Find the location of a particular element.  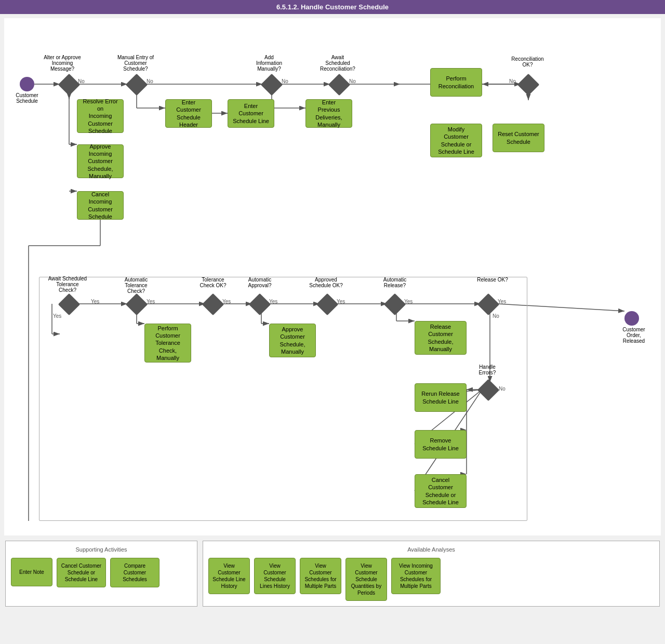

panel-item-multiple-parts: View Customer Schedules for Multiple Par… is located at coordinates (321, 576).